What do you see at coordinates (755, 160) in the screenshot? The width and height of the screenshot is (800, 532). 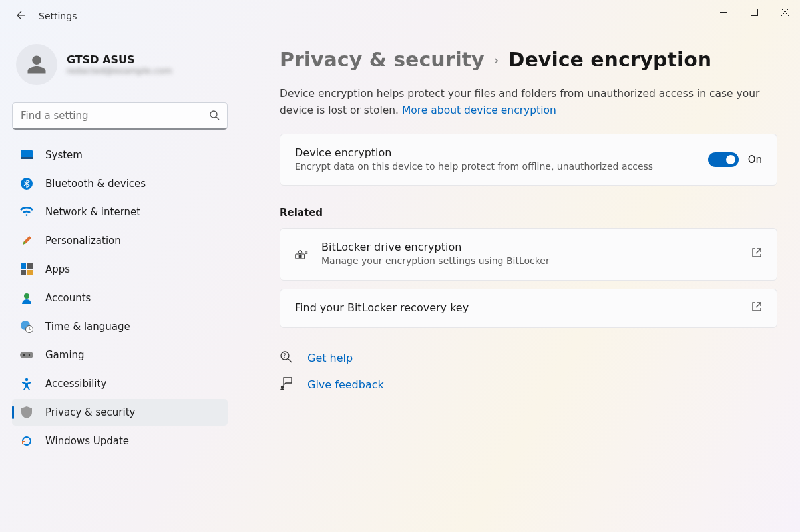 I see `toggle-state-label: On` at bounding box center [755, 160].